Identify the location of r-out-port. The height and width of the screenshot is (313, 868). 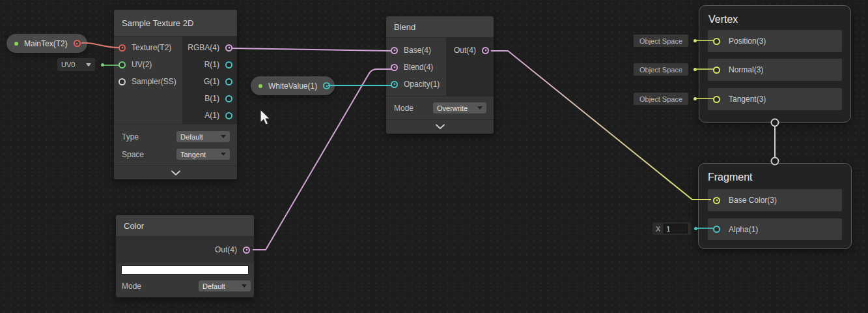
(229, 65).